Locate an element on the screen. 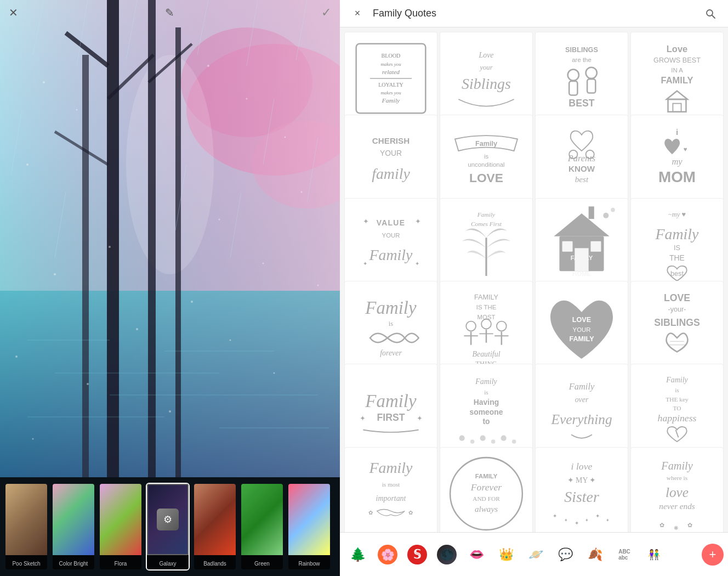  category-flower: 🌸 is located at coordinates (388, 555).